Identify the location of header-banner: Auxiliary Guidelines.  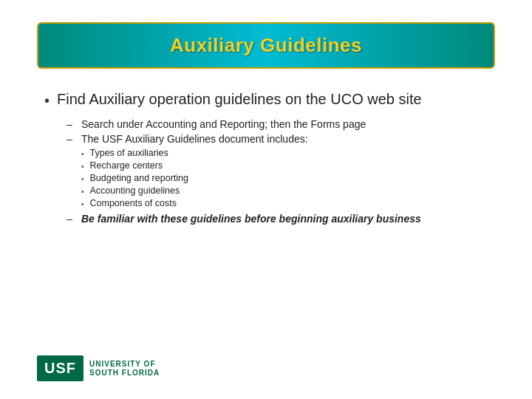
(266, 46).